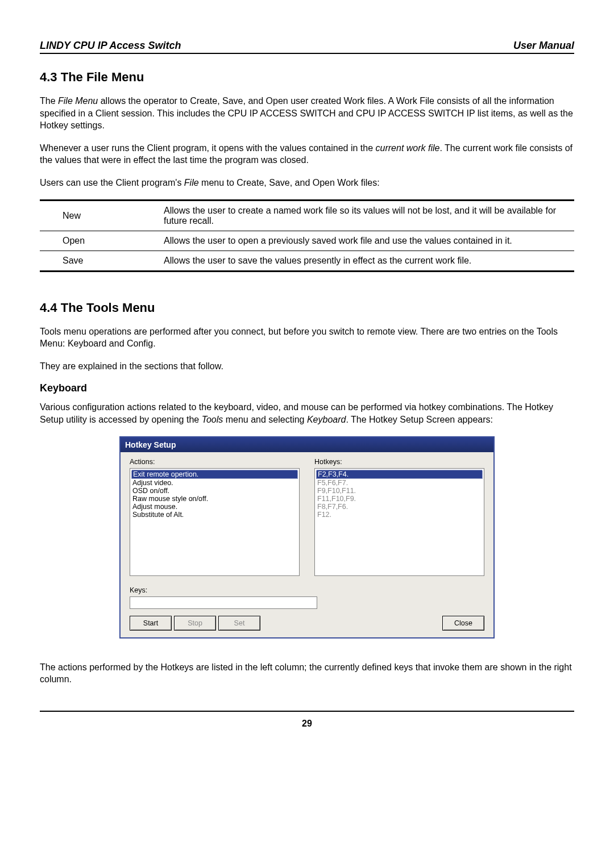 The image size is (614, 868). I want to click on text-italic: Keyboard, so click(326, 419).